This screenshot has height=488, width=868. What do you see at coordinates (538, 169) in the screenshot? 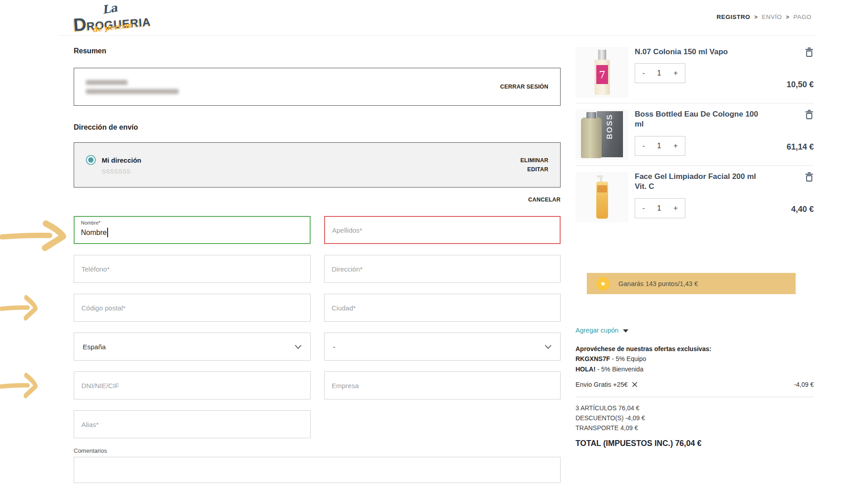
I see `edit-address-button: EDITAR` at bounding box center [538, 169].